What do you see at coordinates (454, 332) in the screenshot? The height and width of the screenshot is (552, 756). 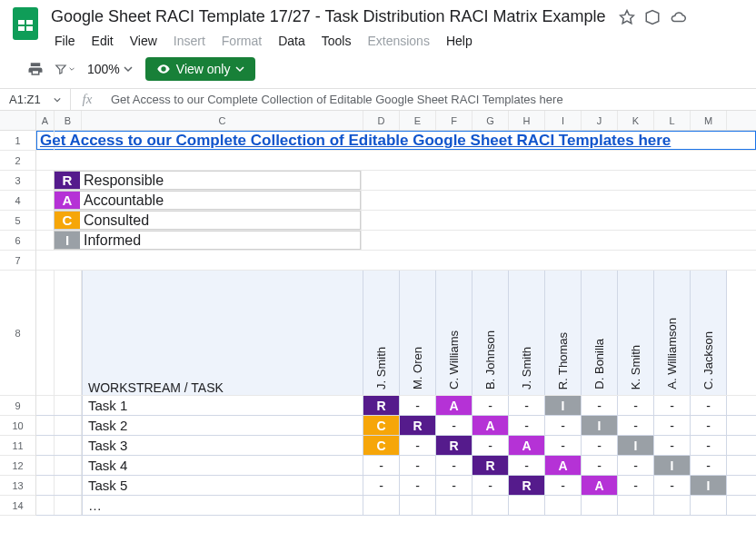 I see `person-header: C. Williams` at bounding box center [454, 332].